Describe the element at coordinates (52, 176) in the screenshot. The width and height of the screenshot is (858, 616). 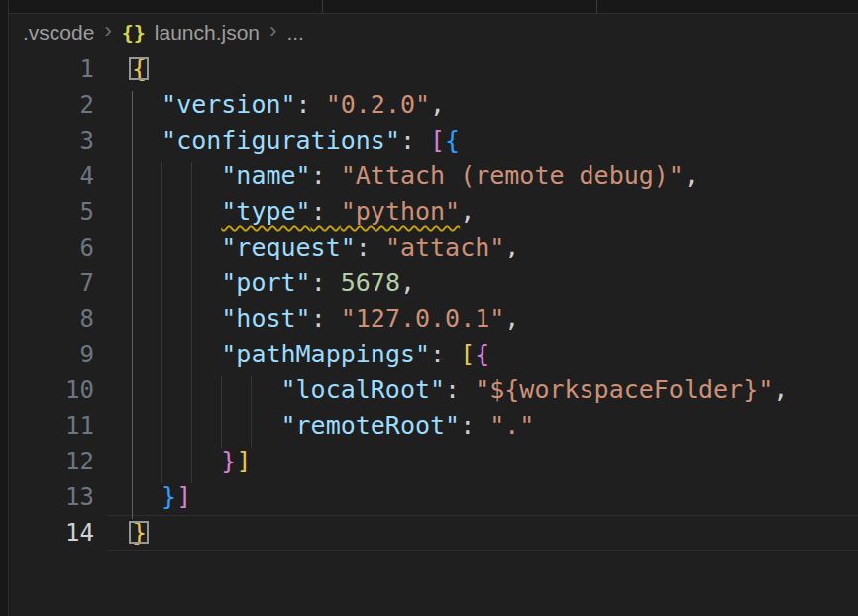
I see `line-number: 4` at that location.